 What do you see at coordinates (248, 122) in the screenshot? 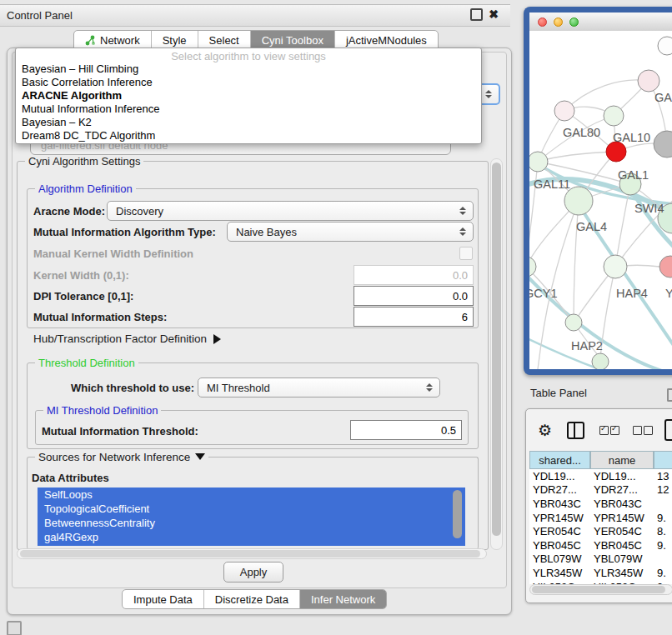
I see `dropdown-item: Bayesian – K2` at bounding box center [248, 122].